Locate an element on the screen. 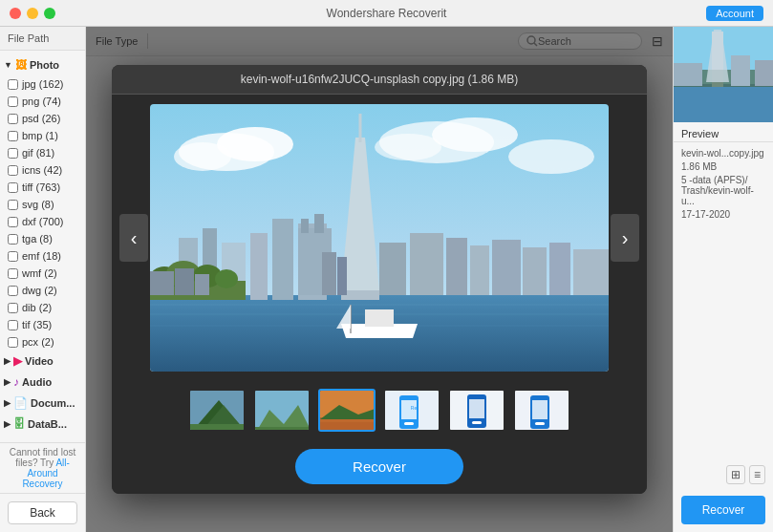 The width and height of the screenshot is (773, 532). title-bar: Wondershare Recoverit Account is located at coordinates (386, 13).